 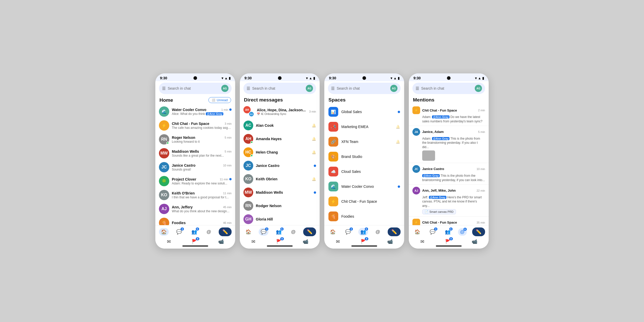 I want to click on space-list-item: 🍕Foodies, so click(x=364, y=216).